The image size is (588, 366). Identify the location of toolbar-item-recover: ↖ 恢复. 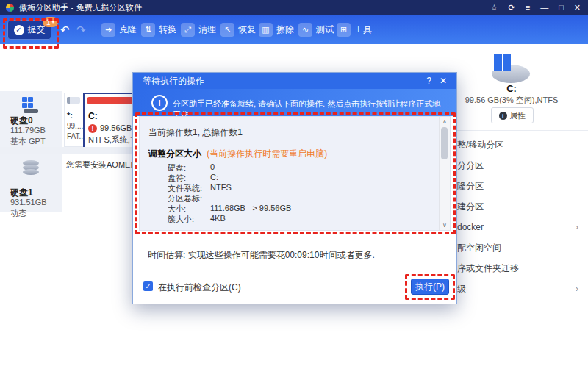
(238, 29).